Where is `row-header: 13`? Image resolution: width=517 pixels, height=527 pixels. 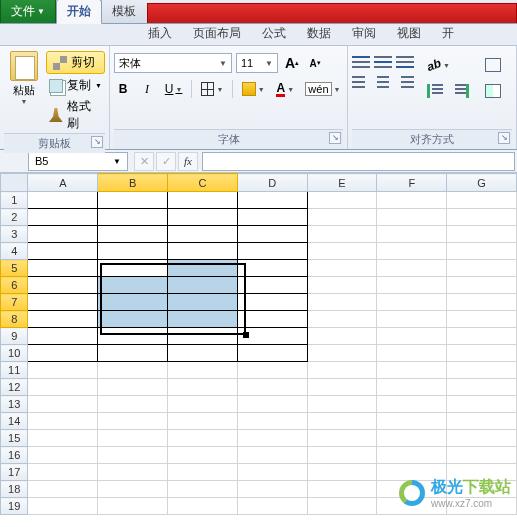
row-header: 13 is located at coordinates (14, 404).